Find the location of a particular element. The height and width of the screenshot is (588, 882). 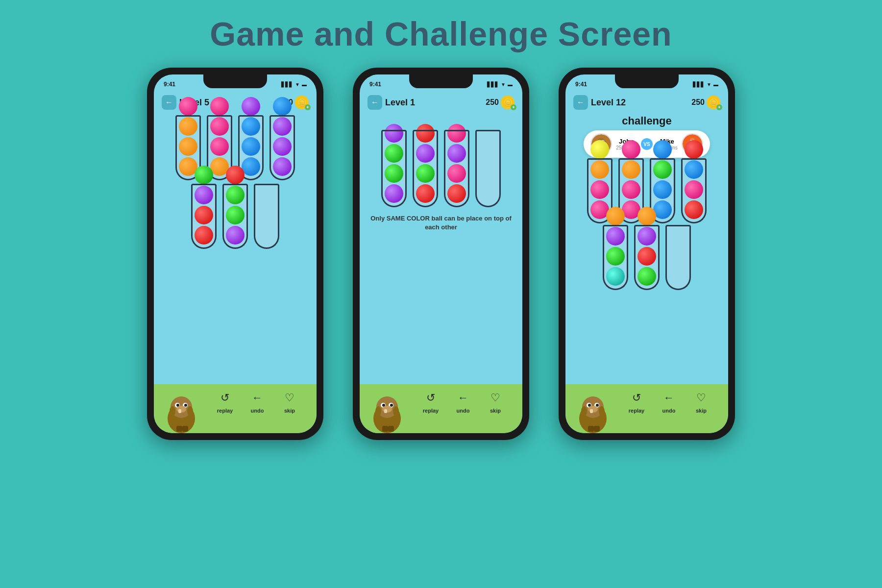

replay-label-1: replay is located at coordinates (225, 411).